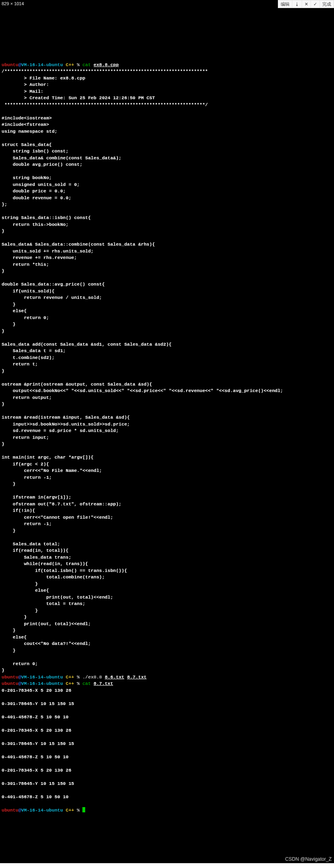 Image resolution: width=334 pixels, height=868 pixels. Describe the element at coordinates (306, 4) in the screenshot. I see `close-icon: ✕` at that location.